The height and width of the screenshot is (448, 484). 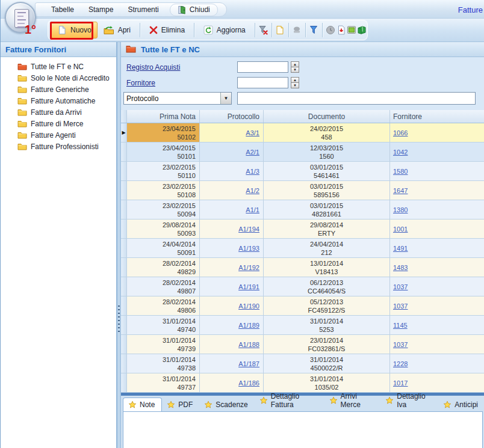 What do you see at coordinates (302, 268) in the screenshot?
I see `table-row: 28/02/201449829 A1/192 13/01/2014V18413 …` at bounding box center [302, 268].